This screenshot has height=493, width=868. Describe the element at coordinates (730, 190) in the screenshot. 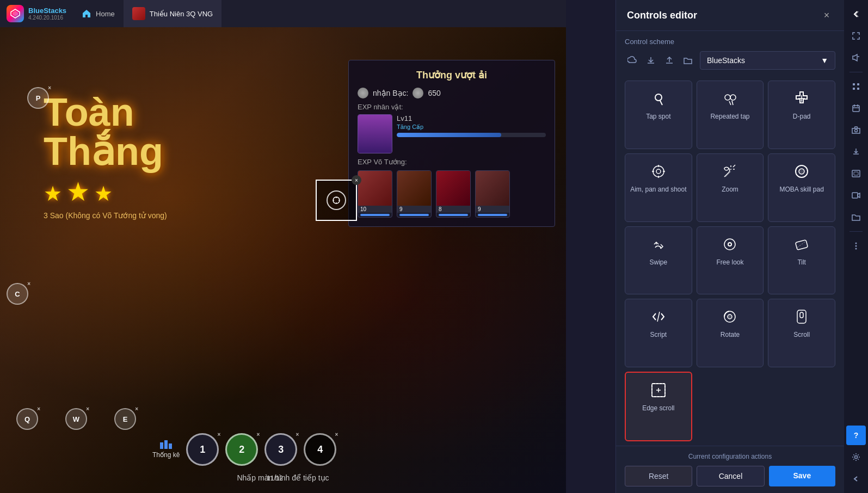

I see `zoom-label: Zoom` at that location.